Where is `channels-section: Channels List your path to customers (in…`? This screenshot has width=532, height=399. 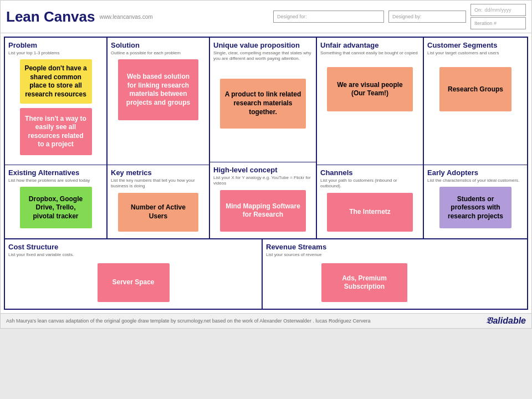
channels-section: Channels List your path to customers (in… is located at coordinates (370, 202).